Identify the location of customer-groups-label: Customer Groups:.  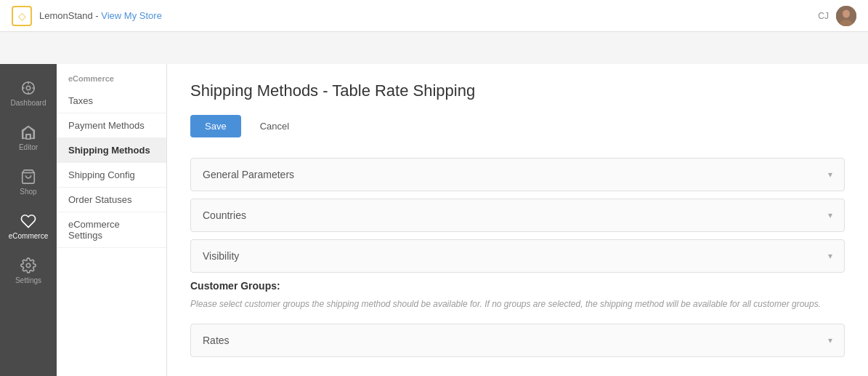
(517, 286).